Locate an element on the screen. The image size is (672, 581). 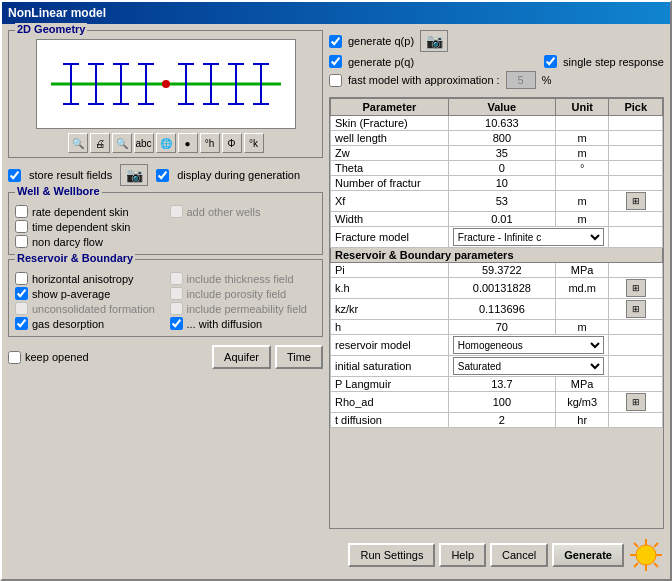
help-button: Help is located at coordinates (462, 555).